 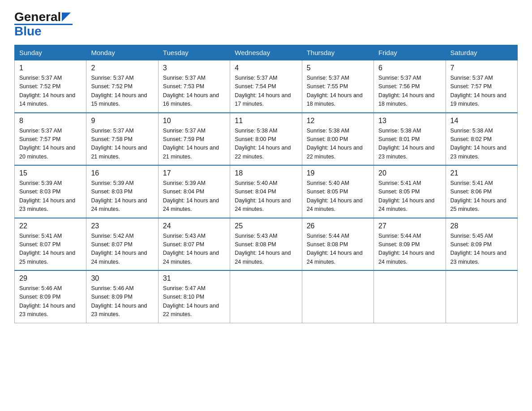 I want to click on table-row: 6Sunrise: 5:37 AMSunset: 7:56 PMDaylight…, so click(x=410, y=87).